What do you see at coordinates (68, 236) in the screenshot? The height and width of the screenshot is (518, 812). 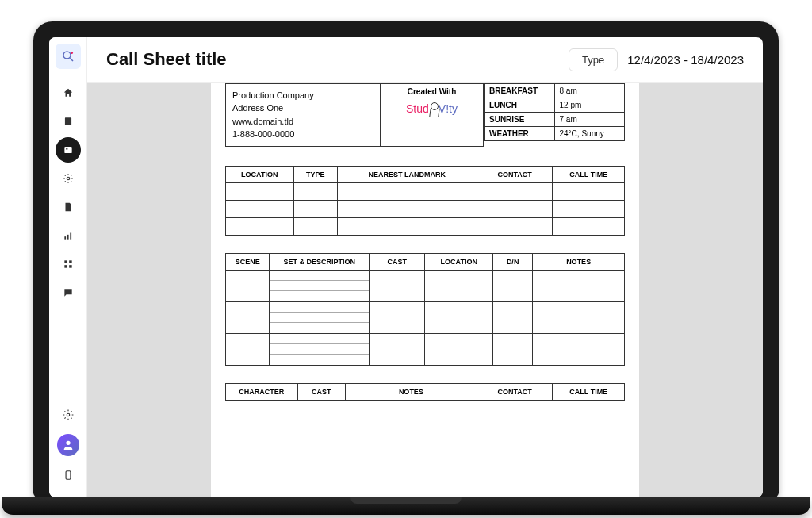 I see `chart-icon` at bounding box center [68, 236].